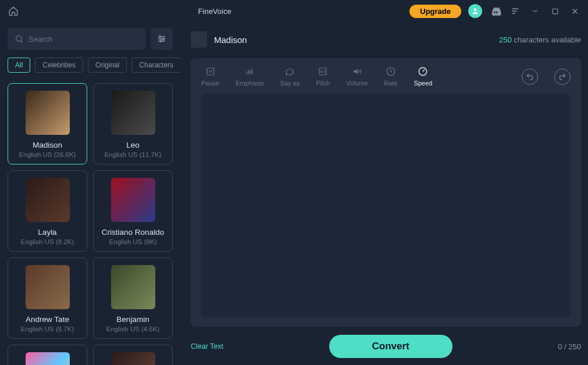 This screenshot has height=365, width=588. What do you see at coordinates (211, 77) in the screenshot?
I see `tool-pause: Pause` at bounding box center [211, 77].